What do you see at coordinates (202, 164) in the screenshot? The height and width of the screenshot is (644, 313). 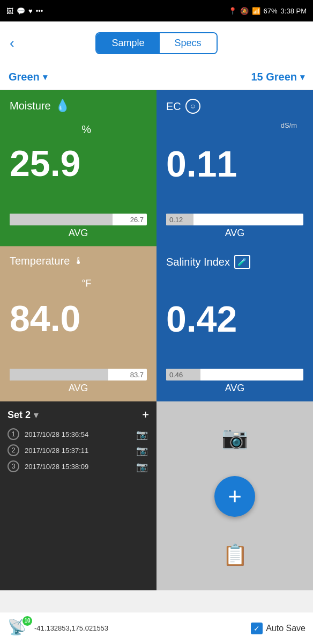 I see `ec-value: 0.11` at bounding box center [202, 164].